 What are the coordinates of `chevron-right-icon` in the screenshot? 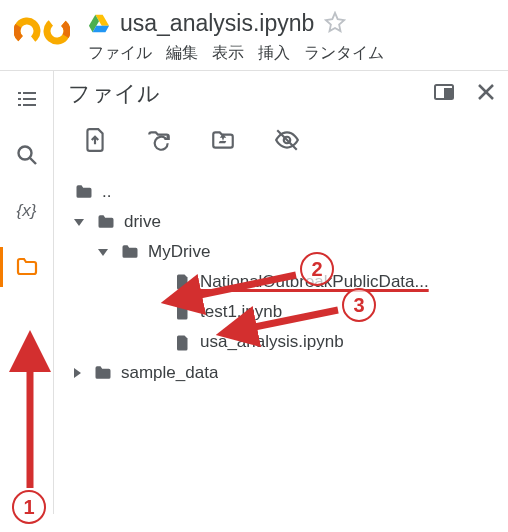 It's located at (78, 373).